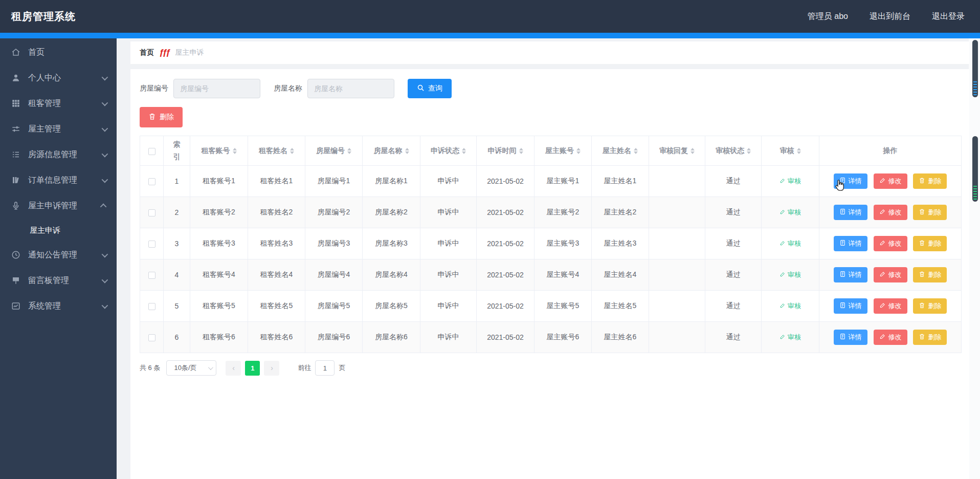  I want to click on column-header: 申诉时间, so click(502, 151).